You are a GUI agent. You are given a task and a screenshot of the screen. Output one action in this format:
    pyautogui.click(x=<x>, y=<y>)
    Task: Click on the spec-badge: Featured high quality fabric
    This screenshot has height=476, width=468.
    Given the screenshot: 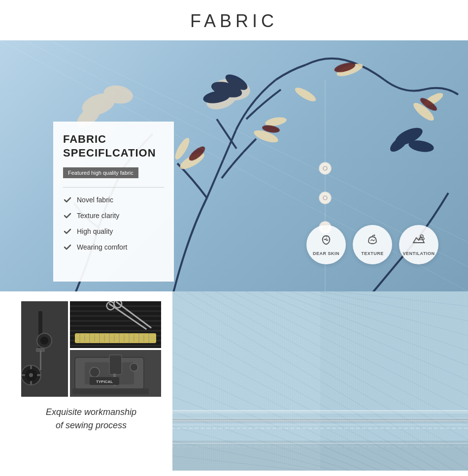 What is the action you would take?
    pyautogui.click(x=100, y=173)
    